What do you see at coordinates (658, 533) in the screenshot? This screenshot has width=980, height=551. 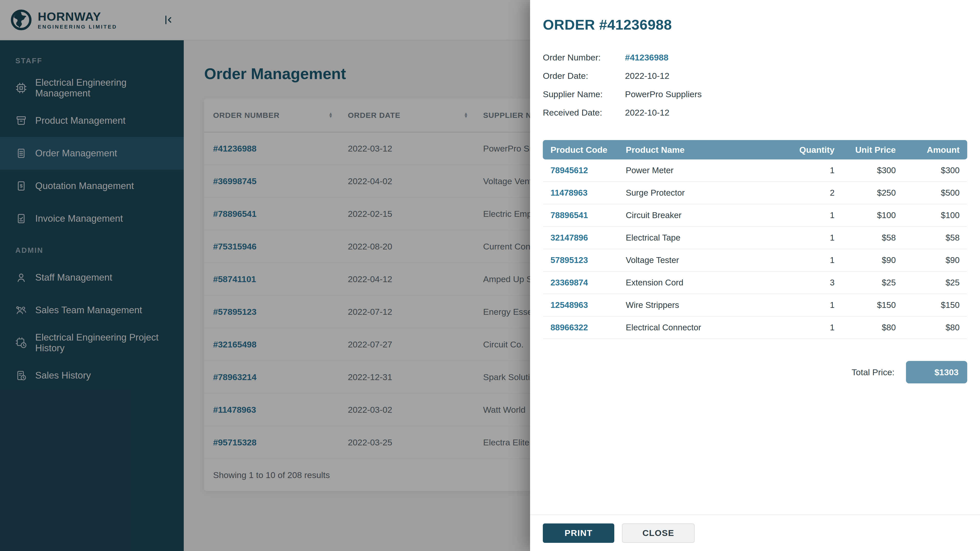 I see `close-button: CLOSE` at bounding box center [658, 533].